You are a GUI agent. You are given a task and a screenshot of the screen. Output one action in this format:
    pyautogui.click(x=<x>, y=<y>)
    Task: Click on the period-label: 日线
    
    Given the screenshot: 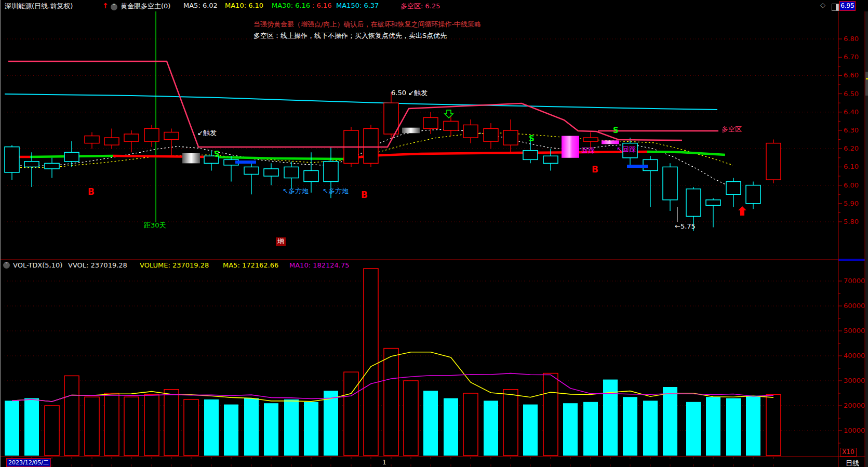 What is the action you would take?
    pyautogui.click(x=852, y=463)
    